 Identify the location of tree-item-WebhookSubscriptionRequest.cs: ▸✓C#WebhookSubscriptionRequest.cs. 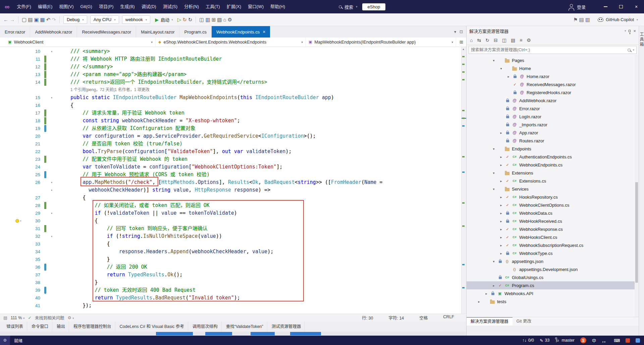
(553, 245).